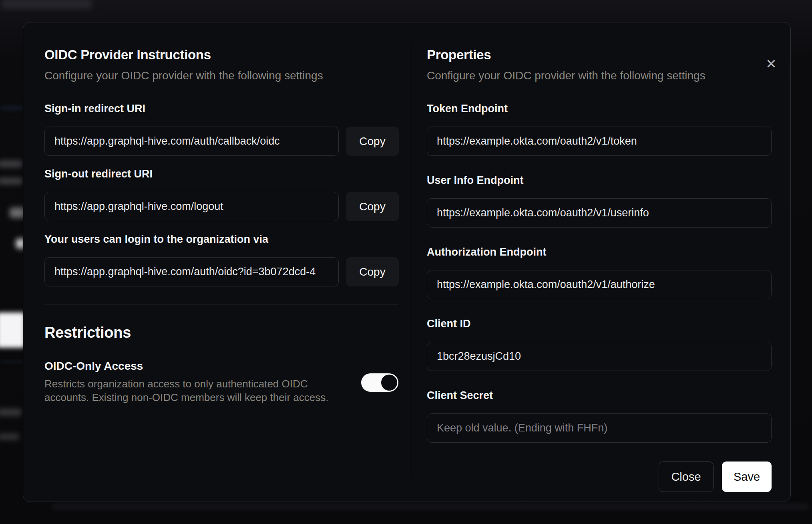 The image size is (812, 524). Describe the element at coordinates (12, 330) in the screenshot. I see `blurred-white-button` at that location.